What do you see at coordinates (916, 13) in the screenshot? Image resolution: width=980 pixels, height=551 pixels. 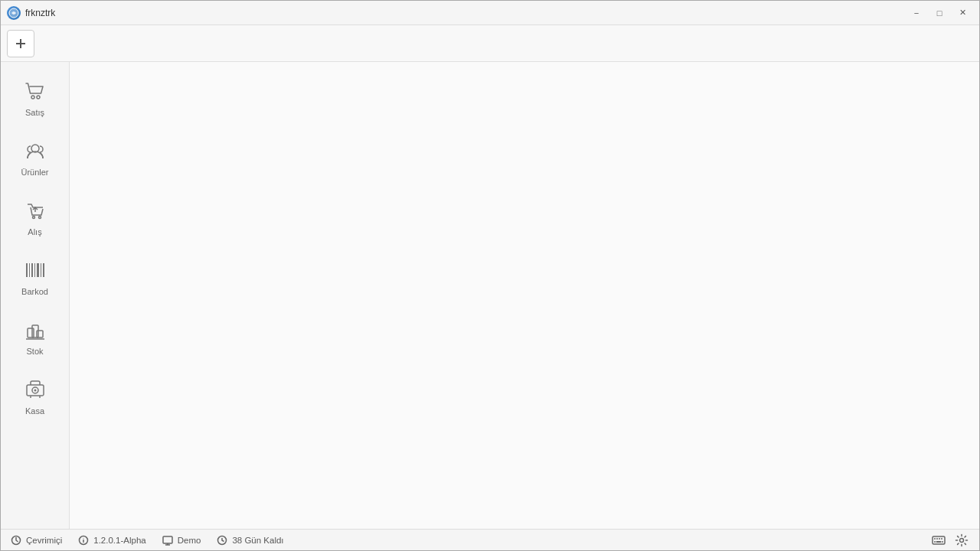 I see `minimize-button: −` at bounding box center [916, 13].